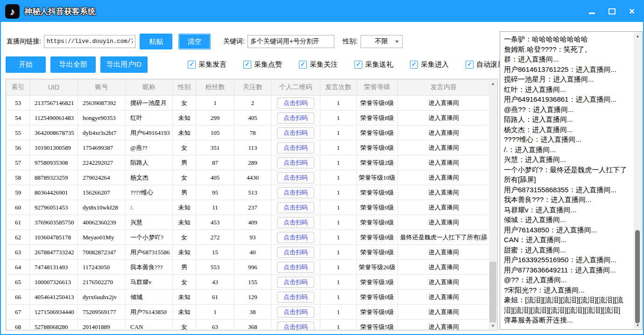 This screenshot has height=335, width=644. What do you see at coordinates (24, 42) in the screenshot?
I see `live-link-label: 直播间链接:` at bounding box center [24, 42].